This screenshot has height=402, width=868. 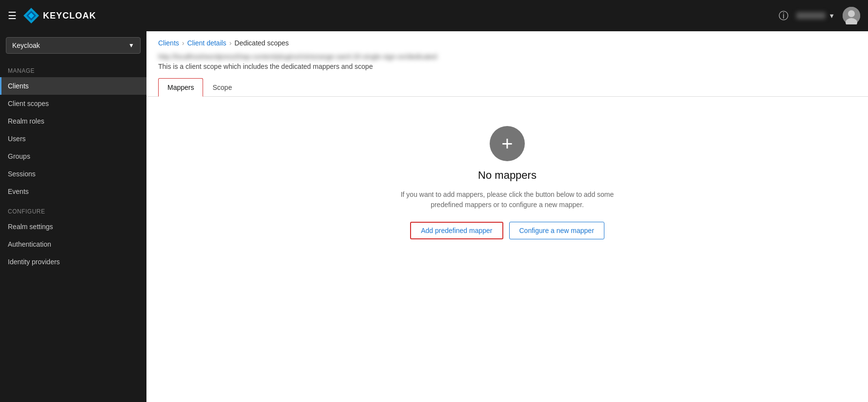 What do you see at coordinates (851, 16) in the screenshot?
I see `user-avatar` at bounding box center [851, 16].